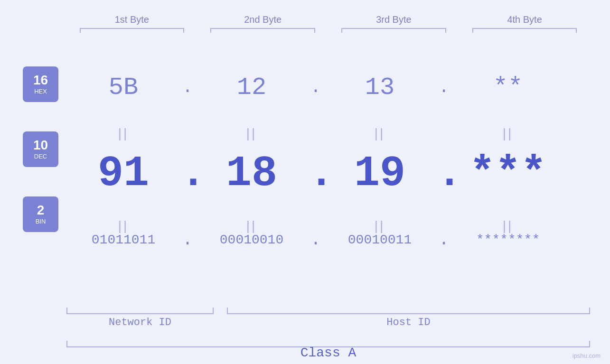  Describe the element at coordinates (508, 87) in the screenshot. I see `hex-value-4: **` at that location.